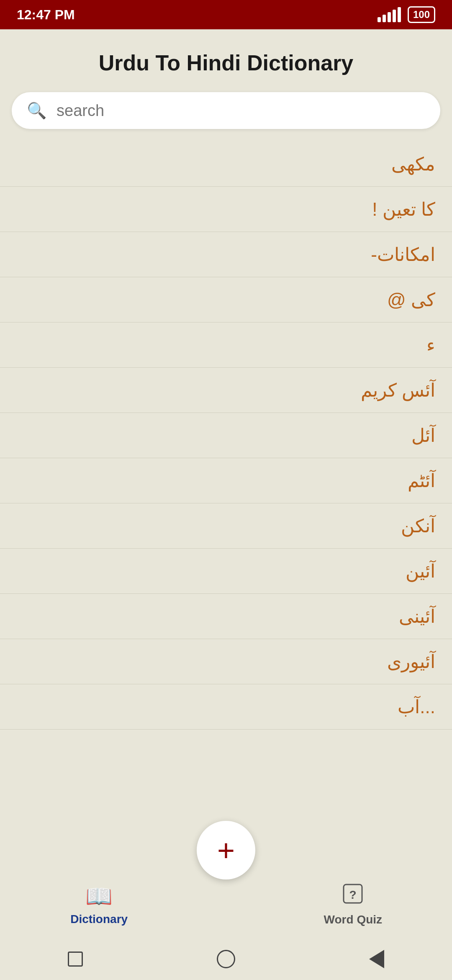  What do you see at coordinates (353, 896) in the screenshot?
I see `word-quiz-icon: ?` at bounding box center [353, 896].